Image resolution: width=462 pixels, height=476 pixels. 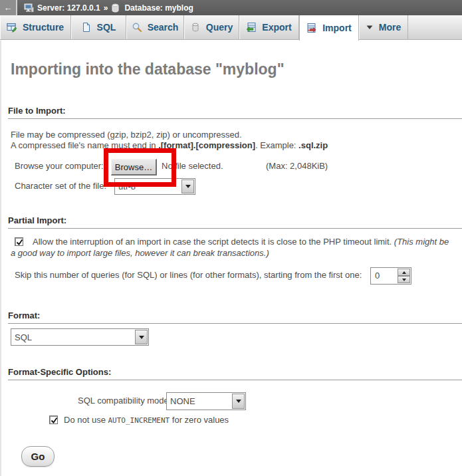 What do you see at coordinates (390, 27) in the screenshot?
I see `tab-label: More` at bounding box center [390, 27].